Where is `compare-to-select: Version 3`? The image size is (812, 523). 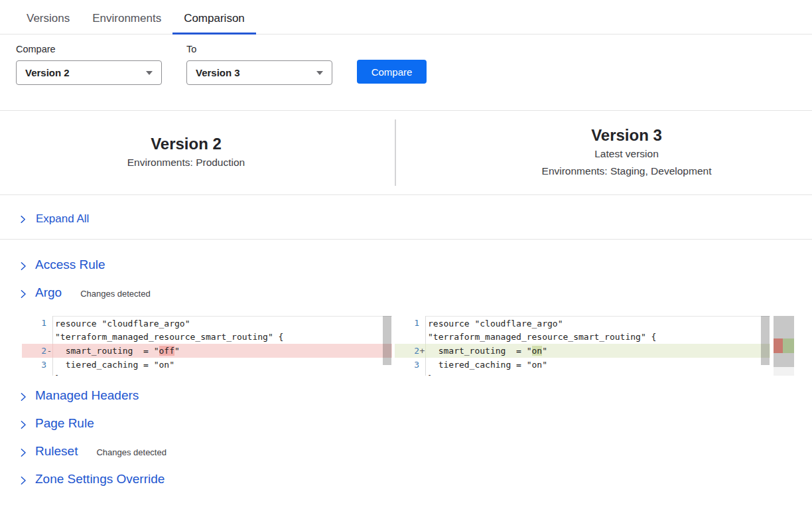 compare-to-select: Version 3 is located at coordinates (259, 73).